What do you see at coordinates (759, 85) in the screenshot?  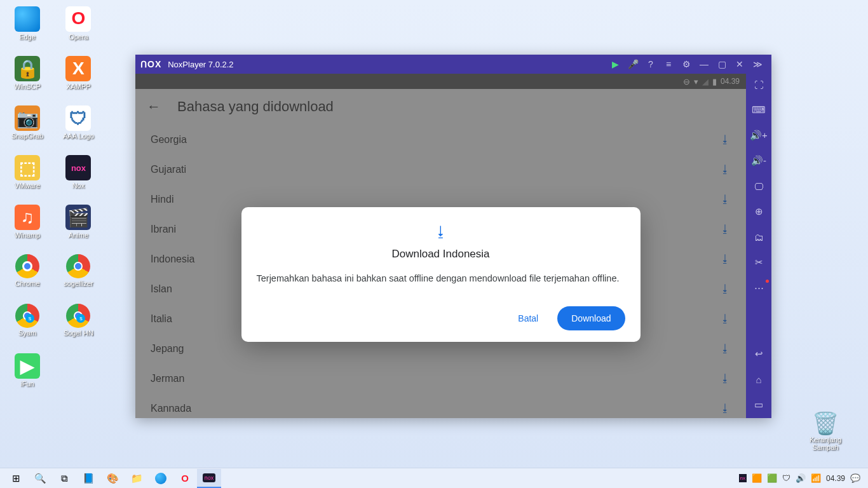 I see `fullscreen-icon: ⛶` at bounding box center [759, 85].